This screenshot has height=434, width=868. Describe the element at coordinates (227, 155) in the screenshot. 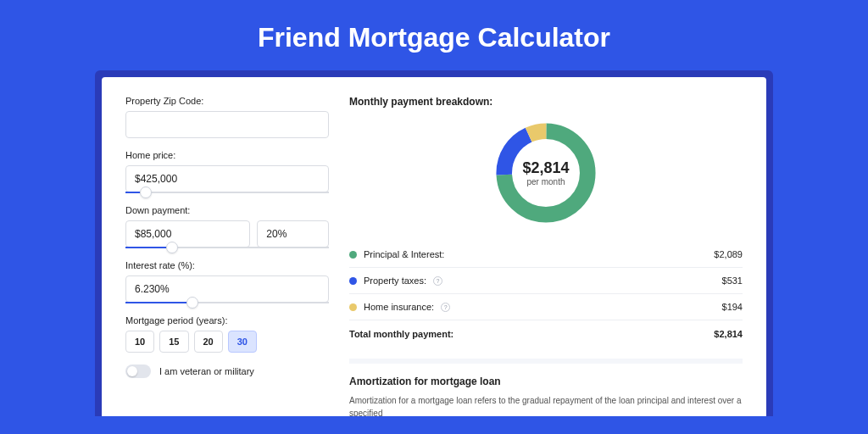

I see `price-label: Home price:` at that location.